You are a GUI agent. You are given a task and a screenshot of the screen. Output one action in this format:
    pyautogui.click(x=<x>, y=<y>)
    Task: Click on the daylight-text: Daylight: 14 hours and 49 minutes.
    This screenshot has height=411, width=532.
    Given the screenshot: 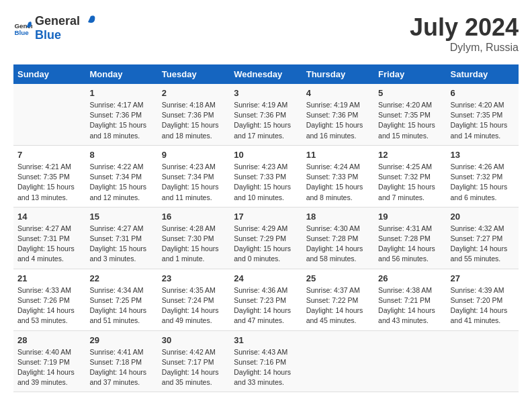 What is the action you would take?
    pyautogui.click(x=191, y=316)
    